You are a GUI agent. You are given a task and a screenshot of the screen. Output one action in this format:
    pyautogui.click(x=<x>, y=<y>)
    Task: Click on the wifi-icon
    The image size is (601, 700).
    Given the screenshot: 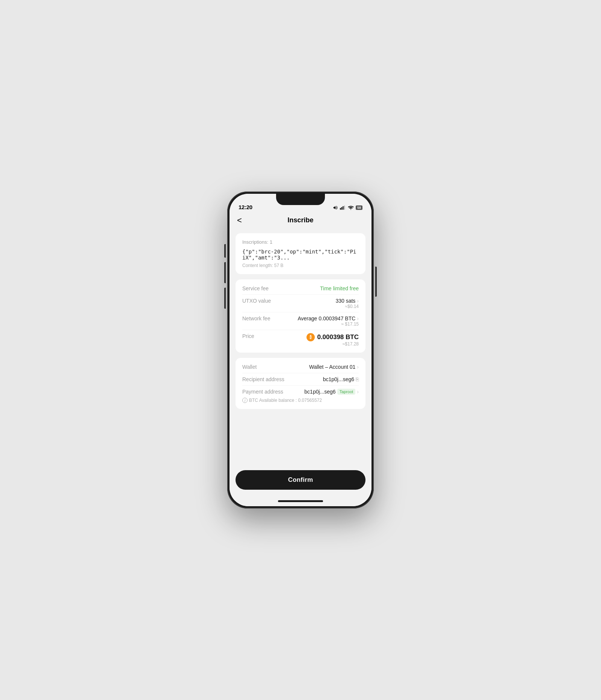 What is the action you would take?
    pyautogui.click(x=351, y=208)
    